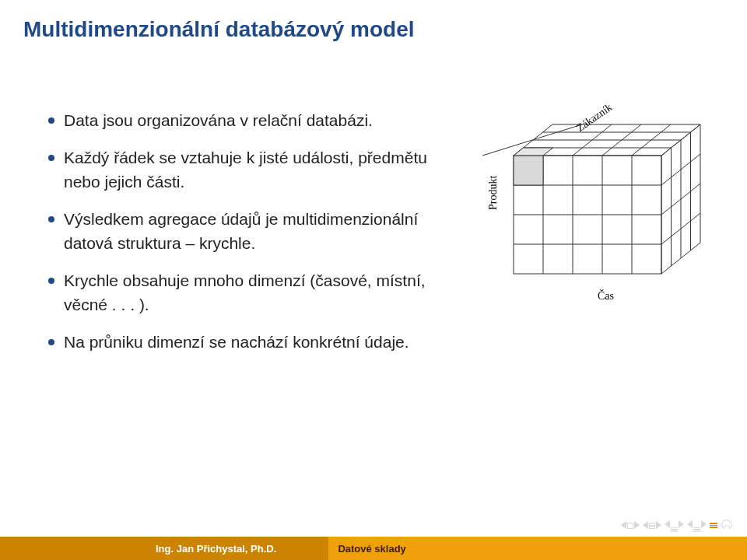  I want to click on bullet-item: Každý řádek se vztahuje k jisté události…, so click(249, 170).